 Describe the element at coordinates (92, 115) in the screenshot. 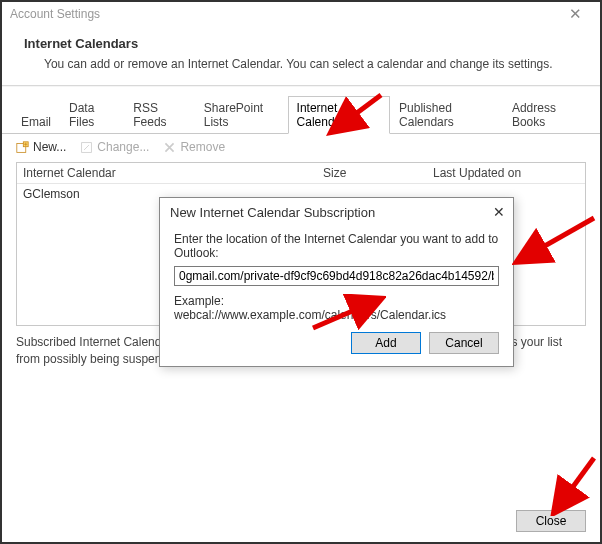

I see `tab-datafiles: Data Files` at that location.